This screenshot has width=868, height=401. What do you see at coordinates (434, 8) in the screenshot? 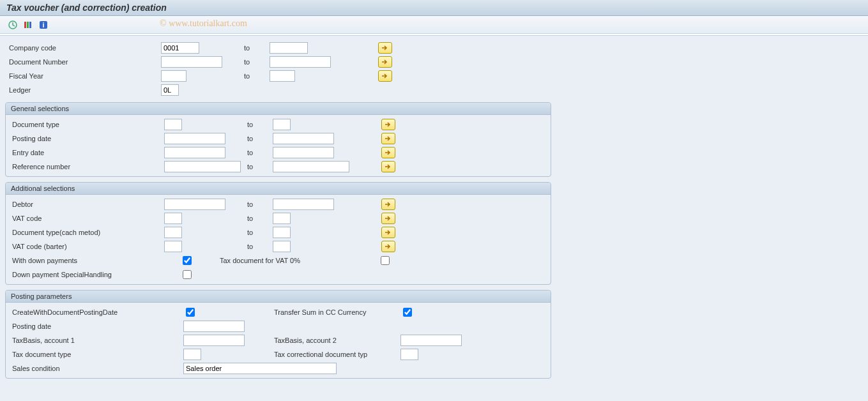
I see `page-title: Tax voucher (and correction) creation` at bounding box center [434, 8].